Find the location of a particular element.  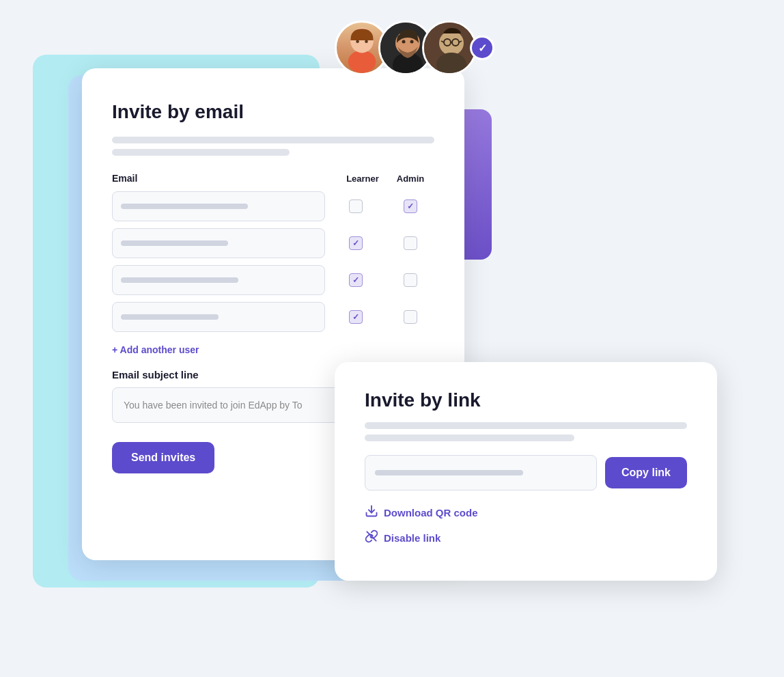

admin-col-header: Admin is located at coordinates (410, 179).